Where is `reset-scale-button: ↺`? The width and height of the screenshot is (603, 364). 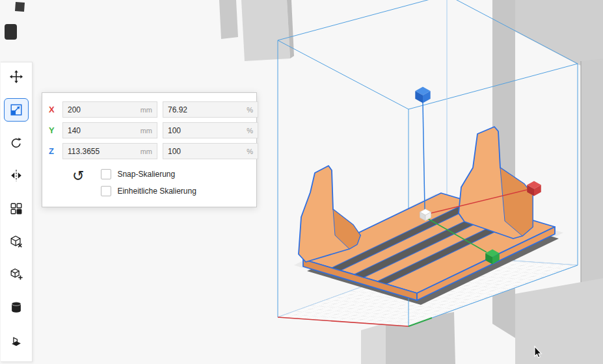 reset-scale-button: ↺ is located at coordinates (78, 176).